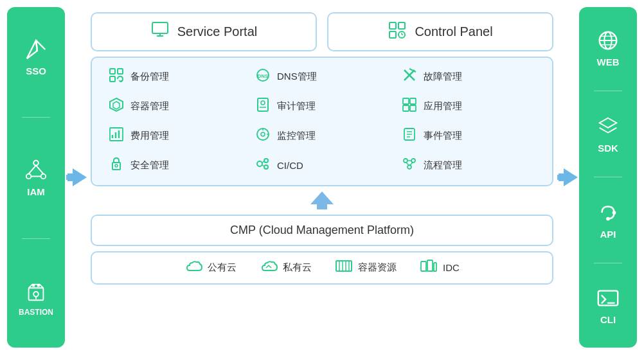 The height and width of the screenshot is (354, 644). Describe the element at coordinates (322, 230) in the screenshot. I see `cmp-box: CMP (Cloud Management Platform)` at that location.